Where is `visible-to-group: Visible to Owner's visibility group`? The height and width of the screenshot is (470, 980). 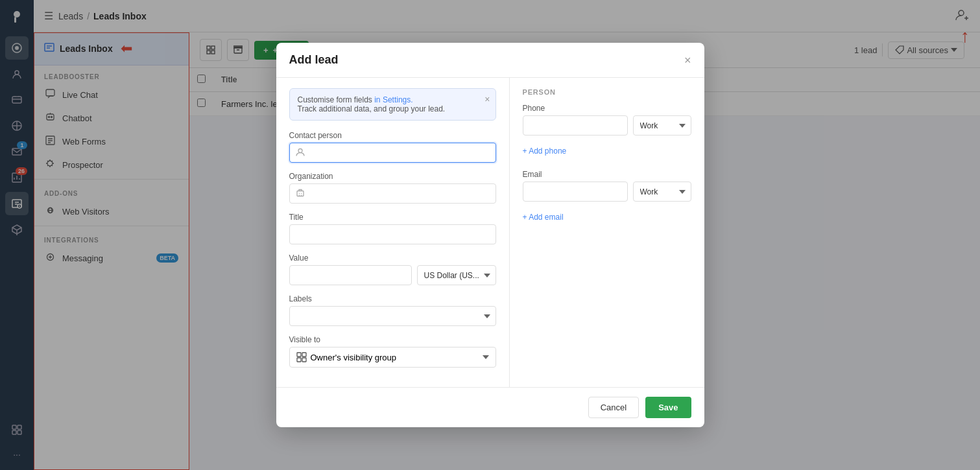 visible-to-group: Visible to Owner's visibility group is located at coordinates (393, 351).